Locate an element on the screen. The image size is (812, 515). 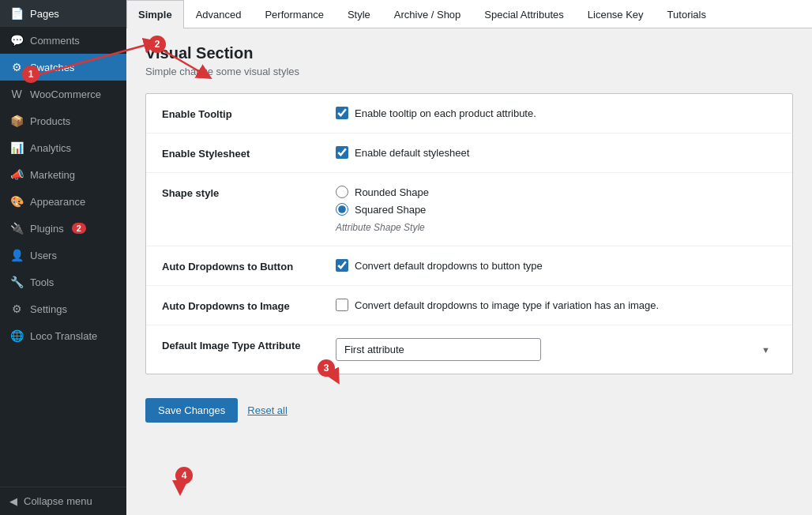
tab-performance: Performance is located at coordinates (294, 14).